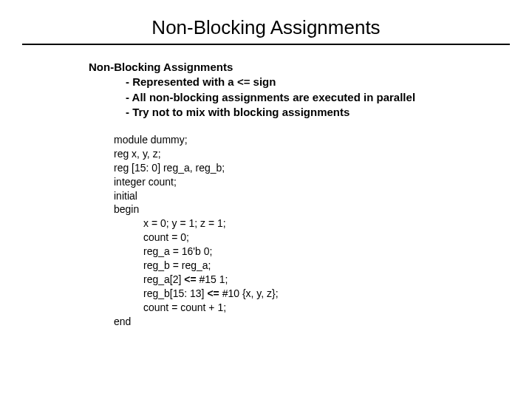 The image size is (532, 399). Describe the element at coordinates (329, 98) in the screenshot. I see `bullet-item: - All non-blocking assignments are execu…` at that location.